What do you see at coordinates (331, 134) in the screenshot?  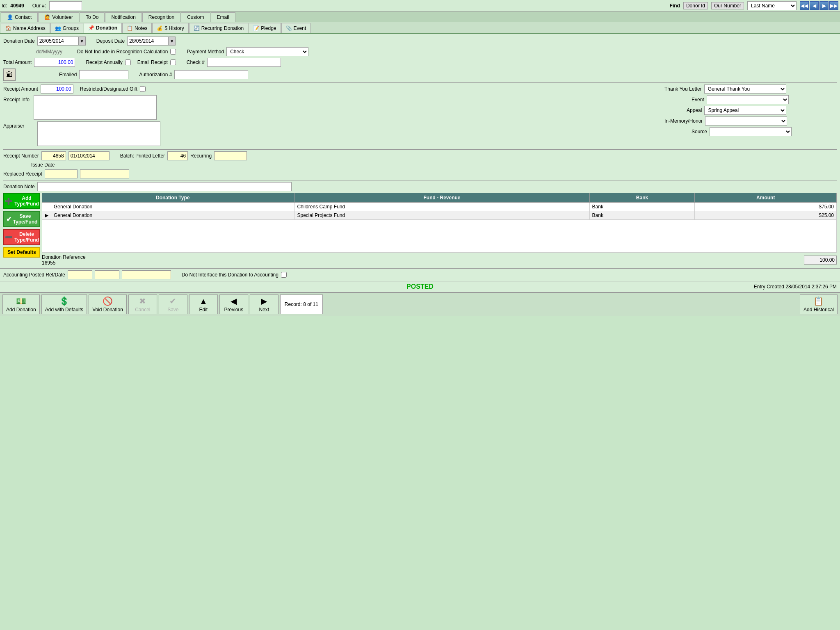 I see `appraiser-row: Appraiser` at bounding box center [331, 134].